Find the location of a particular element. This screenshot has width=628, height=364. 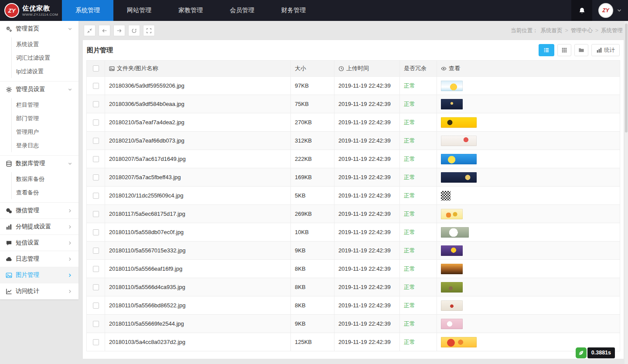

fullscreen-icon is located at coordinates (149, 31).